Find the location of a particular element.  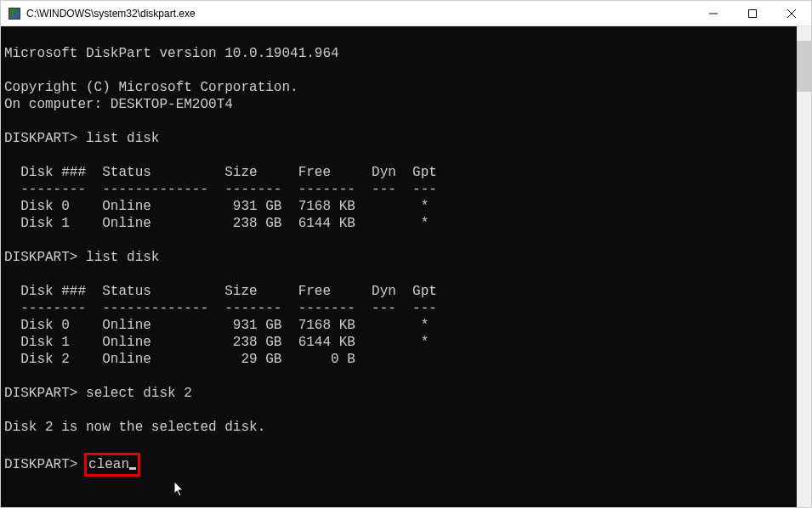

titlebar: C:\WINDOWS\system32\diskpart.exe is located at coordinates (406, 14).